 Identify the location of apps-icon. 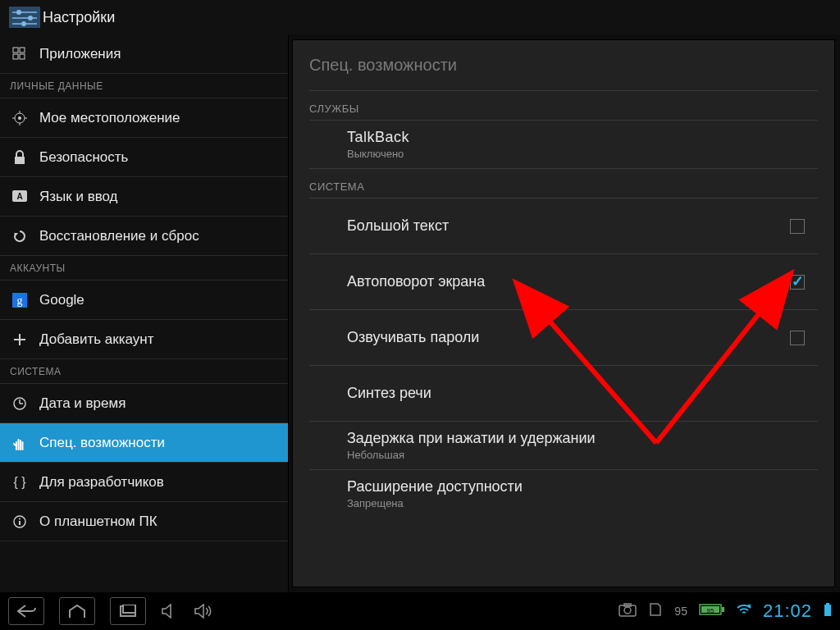
(20, 54).